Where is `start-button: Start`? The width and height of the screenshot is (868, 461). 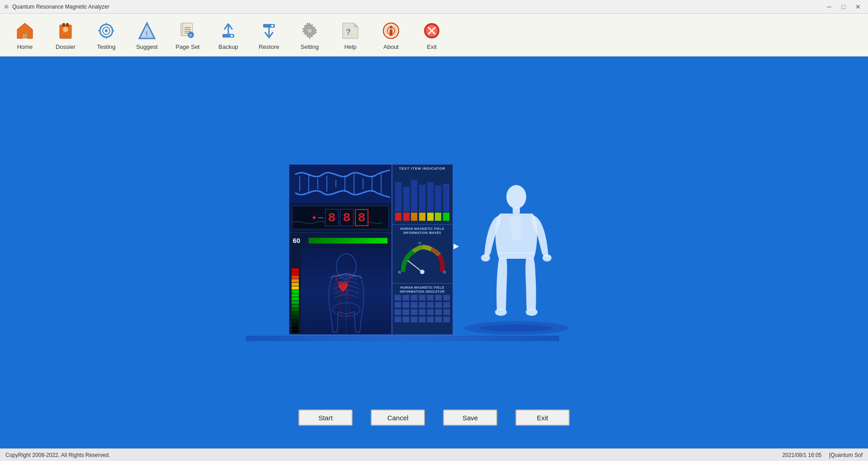
start-button: Start is located at coordinates (326, 418).